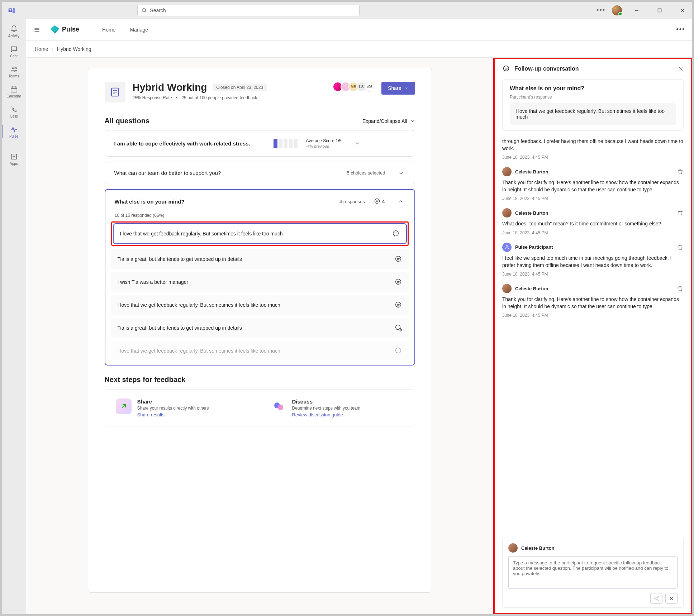  I want to click on cancel-button, so click(671, 598).